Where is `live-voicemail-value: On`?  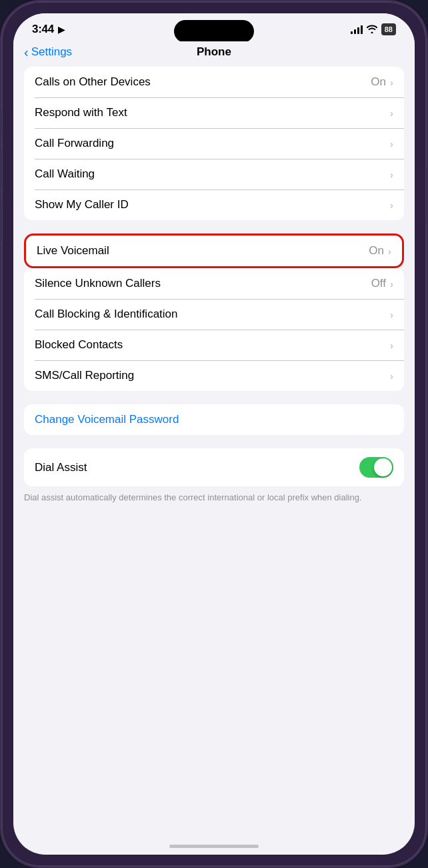
live-voicemail-value: On is located at coordinates (376, 251).